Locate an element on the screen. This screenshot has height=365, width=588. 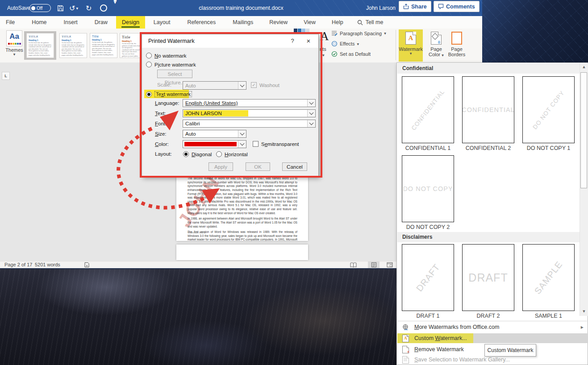
washout-checkbox: ✓ Washout is located at coordinates (265, 85).